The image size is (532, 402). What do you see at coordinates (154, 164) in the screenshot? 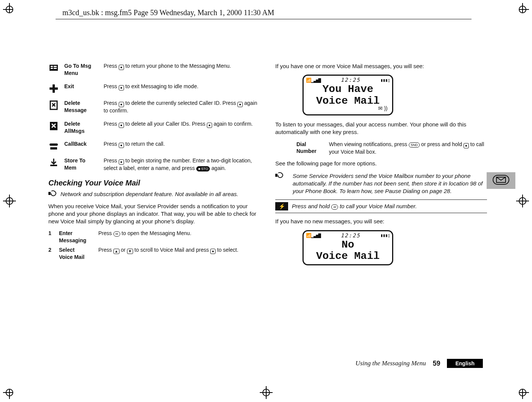
I see `option-store-to-mem: Store To Mem Press ● to begin storing th…` at bounding box center [154, 164].